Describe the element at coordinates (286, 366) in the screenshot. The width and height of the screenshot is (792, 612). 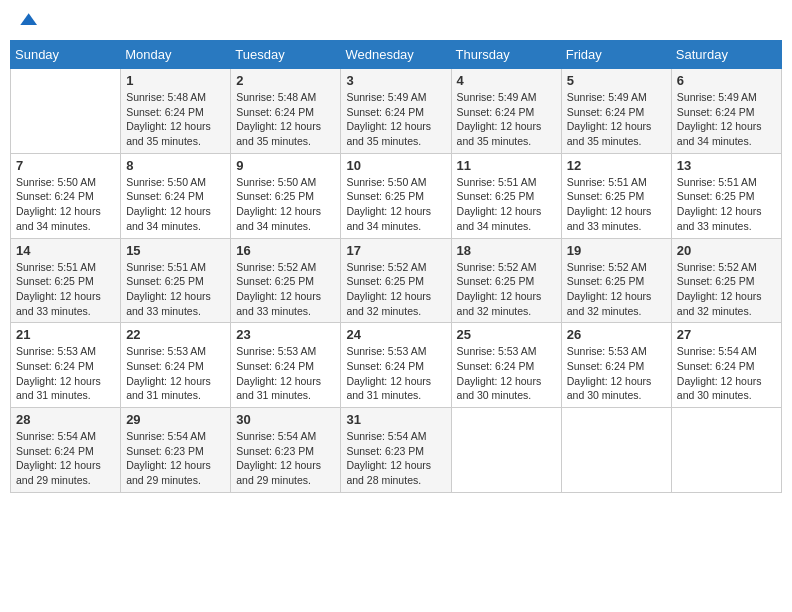
I see `calendar-cell: 23Sunrise: 5:53 AMSunset: 6:24 PMDayligh…` at that location.